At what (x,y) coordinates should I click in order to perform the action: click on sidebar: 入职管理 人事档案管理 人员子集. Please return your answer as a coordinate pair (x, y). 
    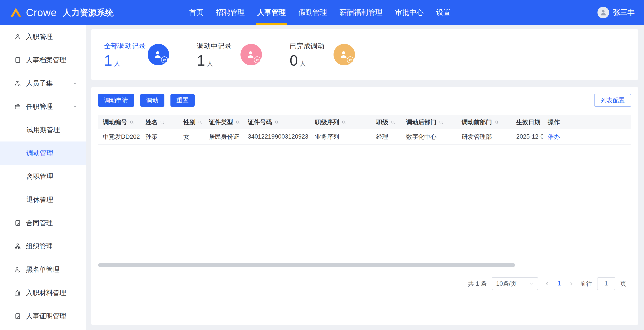
    Looking at the image, I should click on (43, 178).